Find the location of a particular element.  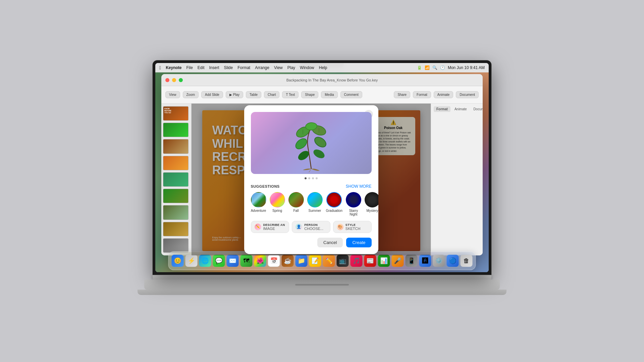

dock-files: 📁 is located at coordinates (302, 261).